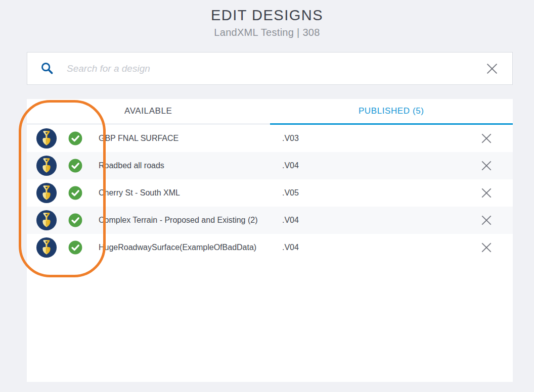  Describe the element at coordinates (190, 220) in the screenshot. I see `design-name: Complex Terrain - Proposed and Existing …` at that location.